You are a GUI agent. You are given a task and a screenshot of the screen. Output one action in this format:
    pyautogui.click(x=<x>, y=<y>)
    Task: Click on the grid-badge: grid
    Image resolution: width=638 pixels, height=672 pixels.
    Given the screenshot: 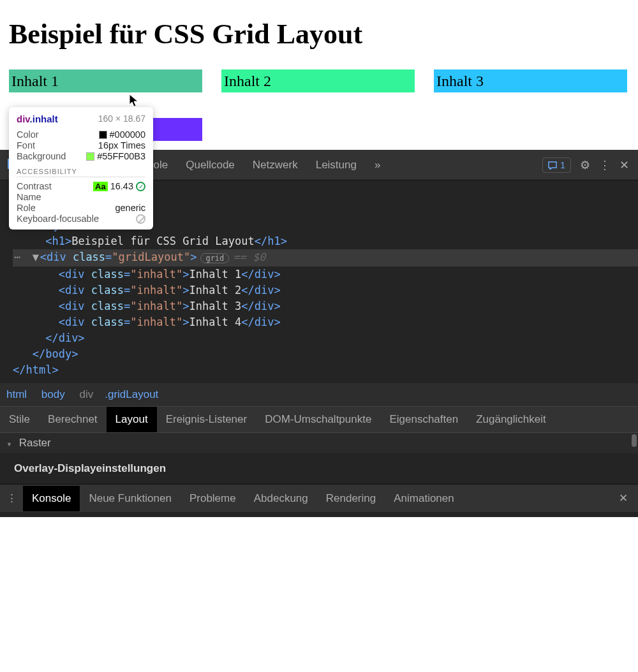 What is the action you would take?
    pyautogui.click(x=214, y=258)
    